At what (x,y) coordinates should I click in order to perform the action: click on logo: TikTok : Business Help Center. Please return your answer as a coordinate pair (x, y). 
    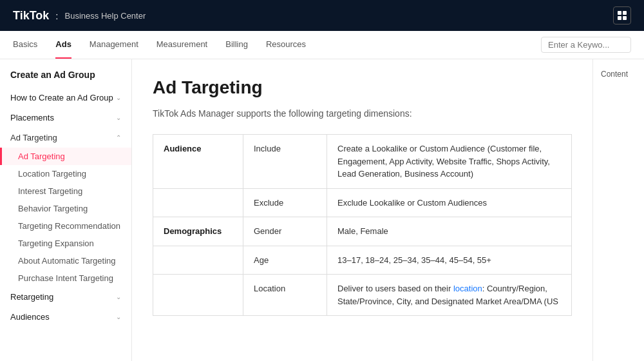
    Looking at the image, I should click on (79, 15).